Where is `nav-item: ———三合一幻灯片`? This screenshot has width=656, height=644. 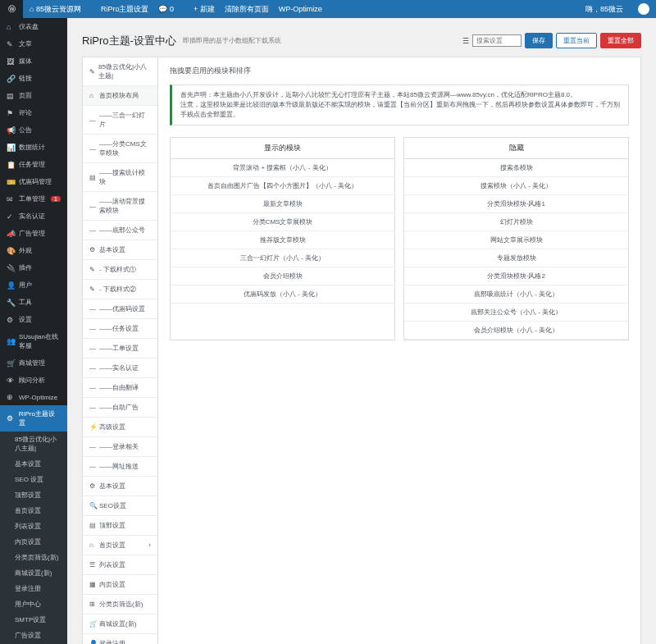
nav-item: ———三合一幻灯片 is located at coordinates (120, 120).